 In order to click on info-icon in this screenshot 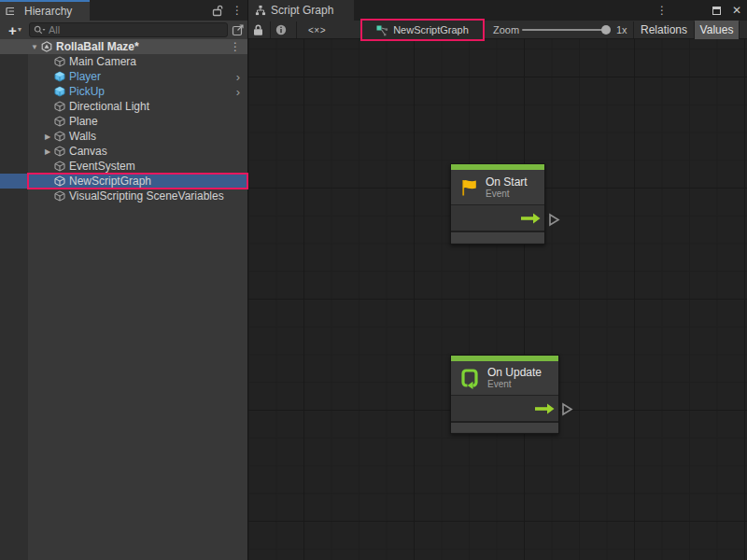, I will do `click(281, 30)`.